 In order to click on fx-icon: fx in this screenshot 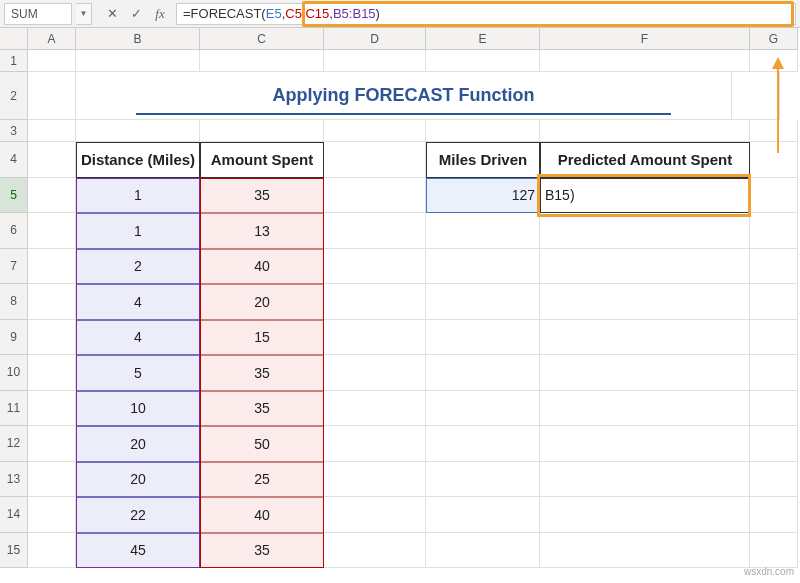, I will do `click(160, 14)`.